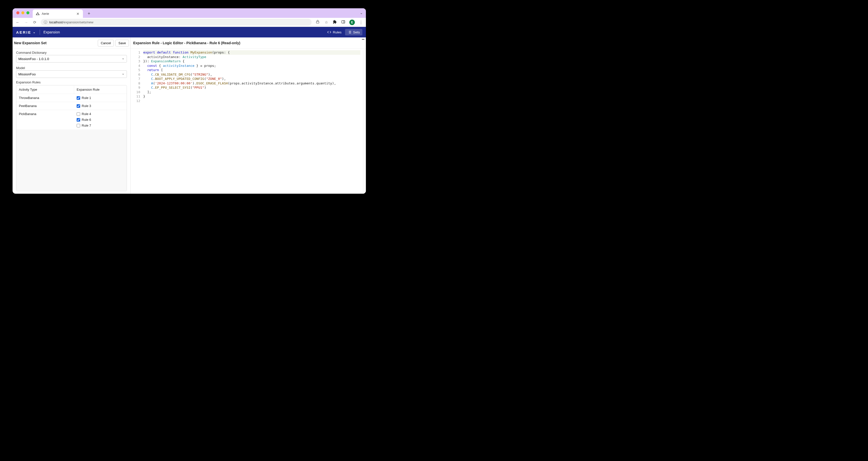 The width and height of the screenshot is (868, 461). I want to click on url-host: localhost, so click(56, 22).